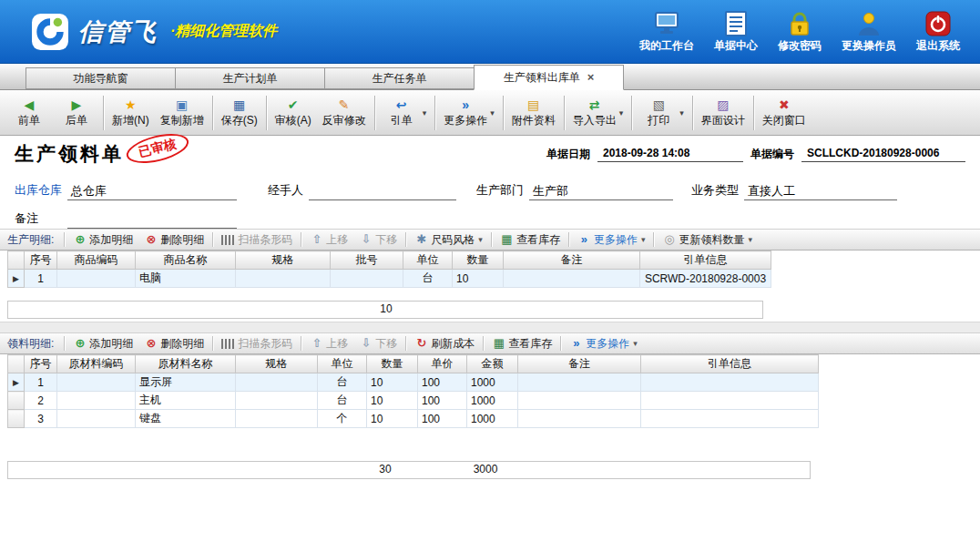 Image resolution: width=980 pixels, height=542 pixels. What do you see at coordinates (186, 279) in the screenshot?
I see `table-cell: 电脑` at bounding box center [186, 279].